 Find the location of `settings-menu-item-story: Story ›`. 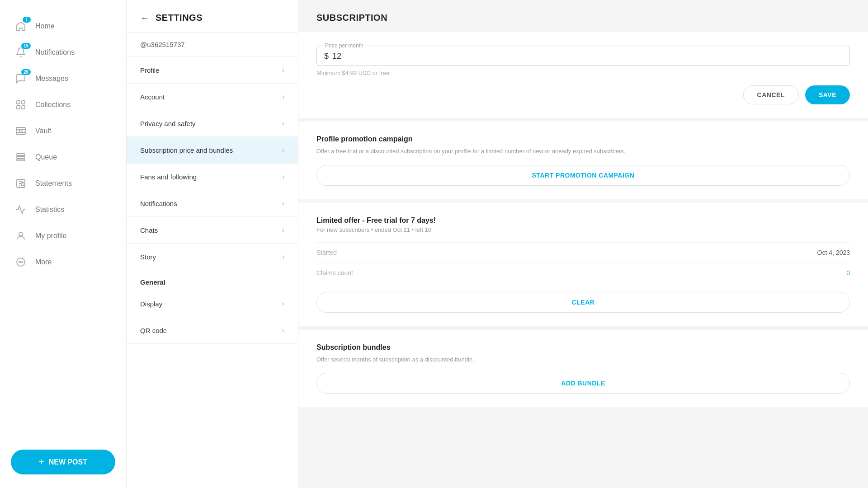

settings-menu-item-story: Story › is located at coordinates (212, 257).